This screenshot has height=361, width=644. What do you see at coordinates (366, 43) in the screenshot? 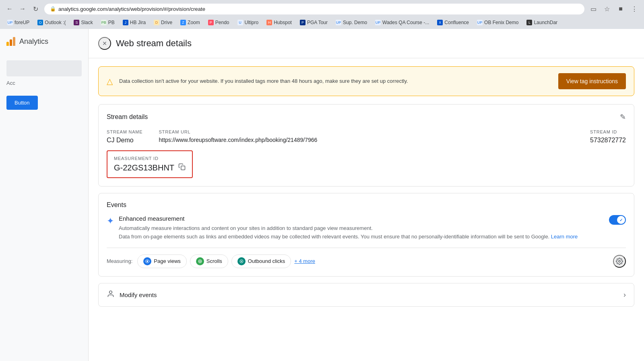
I see `panel-header: × Web stream details` at bounding box center [366, 43].